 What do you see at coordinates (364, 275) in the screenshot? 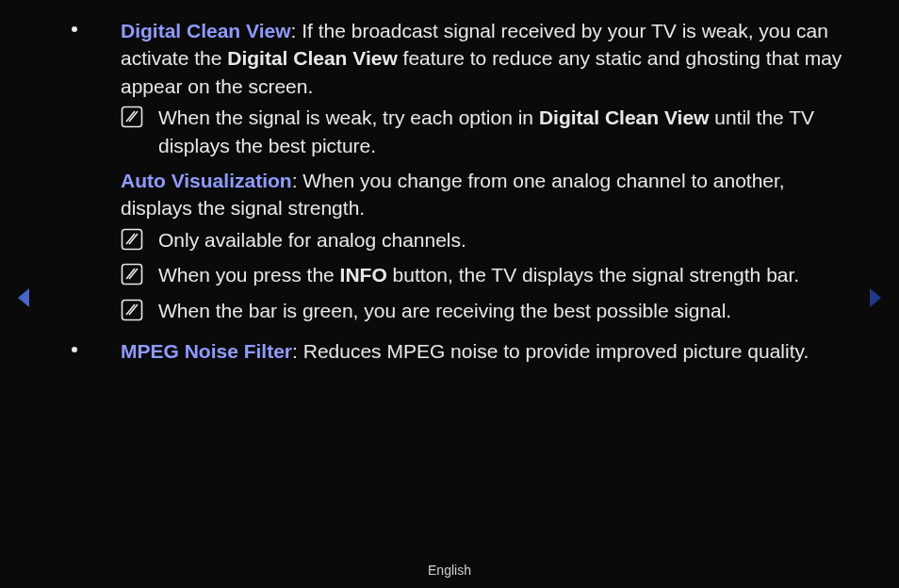
I see `info-button-label: INFO` at bounding box center [364, 275].